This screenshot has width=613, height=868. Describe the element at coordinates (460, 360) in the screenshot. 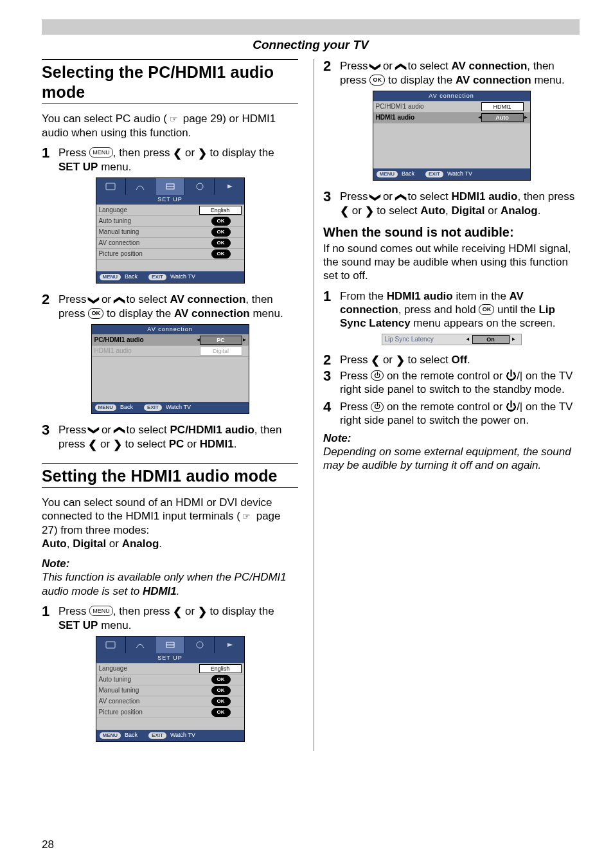

I see `right-sub-step2: Press ❮ or ❯ to select Off.` at that location.